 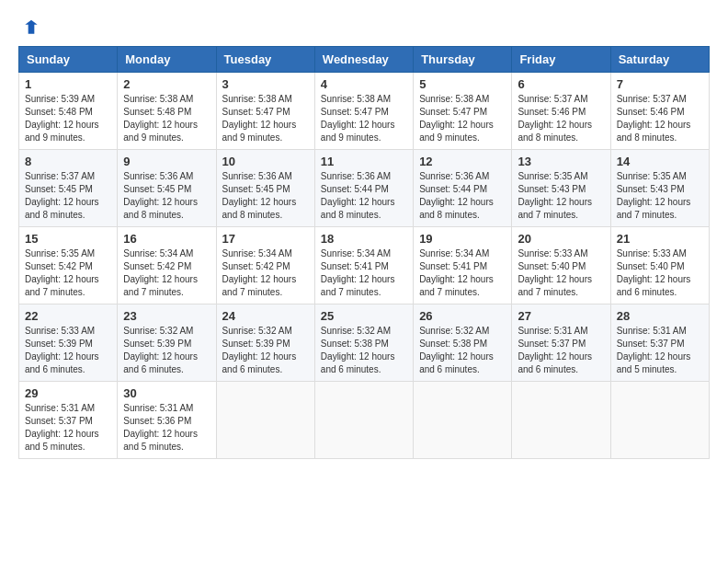 I want to click on day-info: Sunrise: 5:38 AMSunset: 5:48 PMDaylight:…, so click(x=166, y=119).